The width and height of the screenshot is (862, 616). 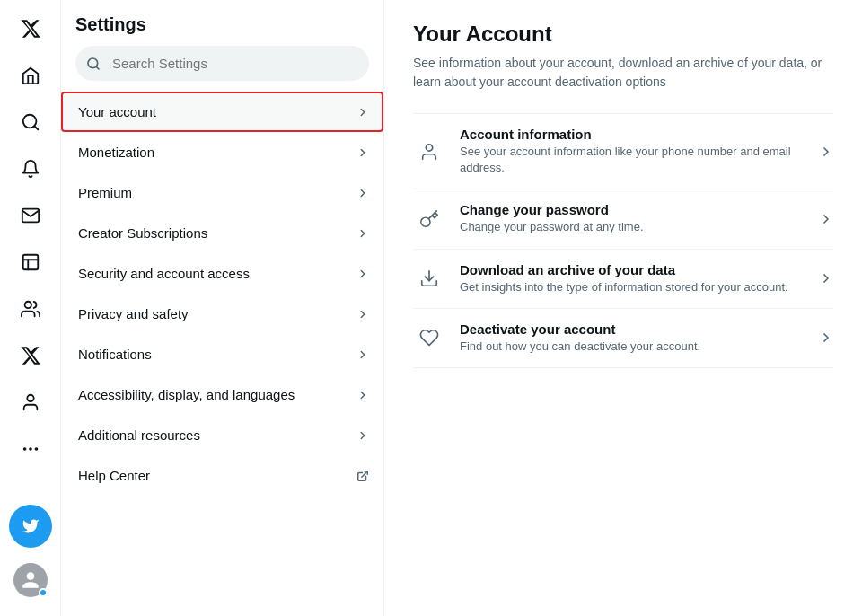 What do you see at coordinates (31, 402) in the screenshot?
I see `profile-nav-icon` at bounding box center [31, 402].